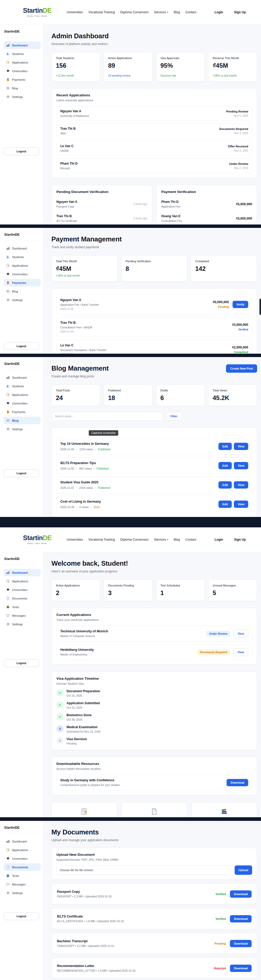 The width and height of the screenshot is (261, 980). What do you see at coordinates (242, 369) in the screenshot?
I see `create-new-post-button: Create New Post` at bounding box center [242, 369].